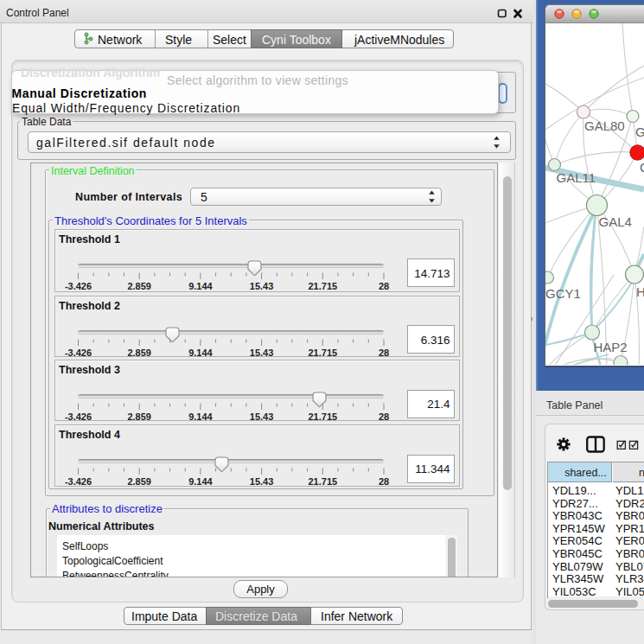 This screenshot has height=644, width=644. Describe the element at coordinates (640, 131) in the screenshot. I see `svg-text: GA` at that location.